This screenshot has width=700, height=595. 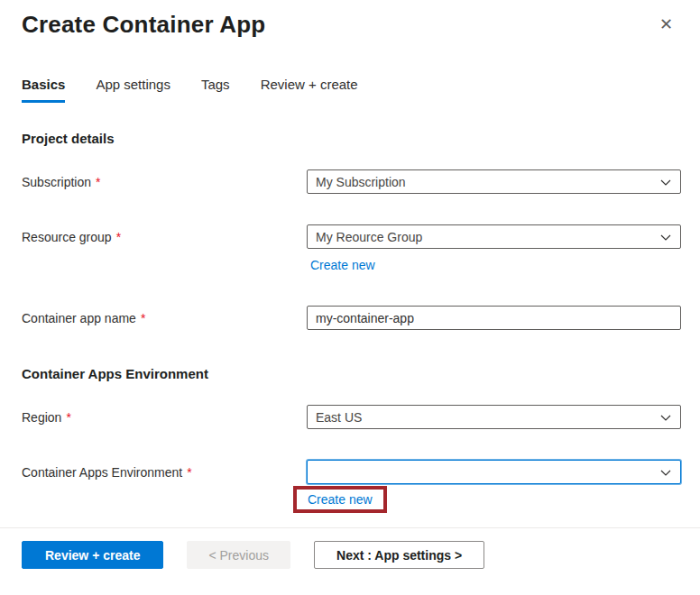 I want to click on environment-label: Container Apps Environment*, so click(x=164, y=472).